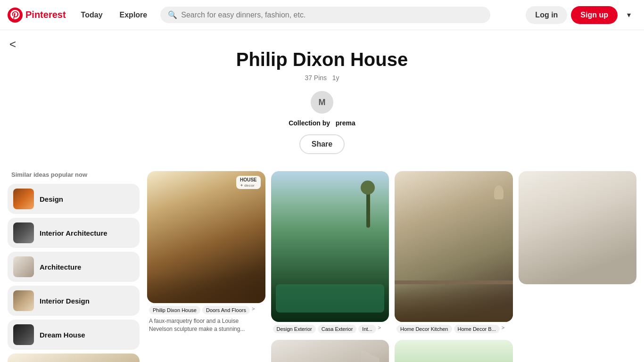  I want to click on sidebar-item-design-thumb, so click(24, 199).